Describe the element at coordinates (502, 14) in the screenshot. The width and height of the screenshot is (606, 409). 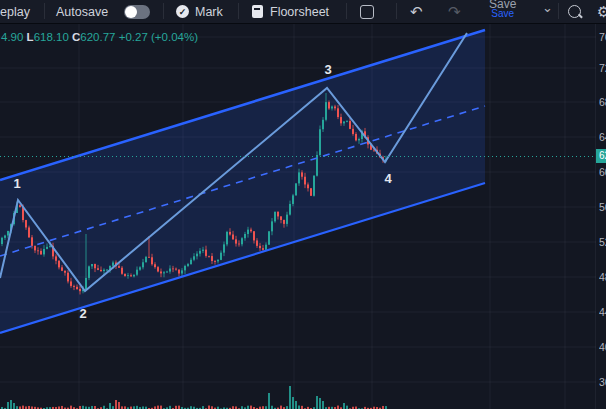
I see `save-link: Save` at that location.